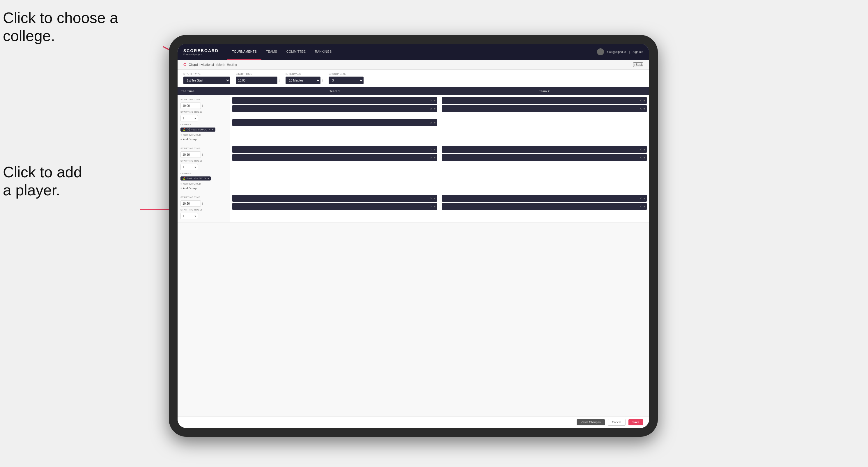  I want to click on team2-slot-x-3-1: ✕, so click(641, 198).